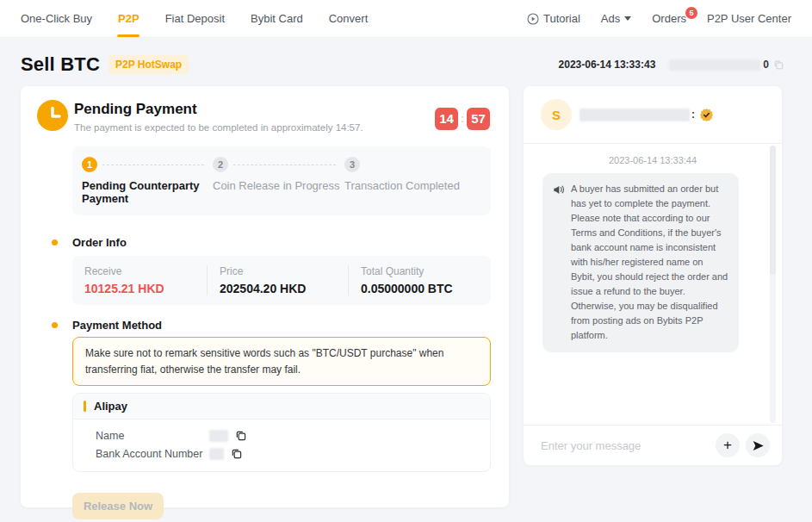 This screenshot has width=812, height=522. I want to click on order-info-price: Price 202504.20 HKD, so click(277, 281).